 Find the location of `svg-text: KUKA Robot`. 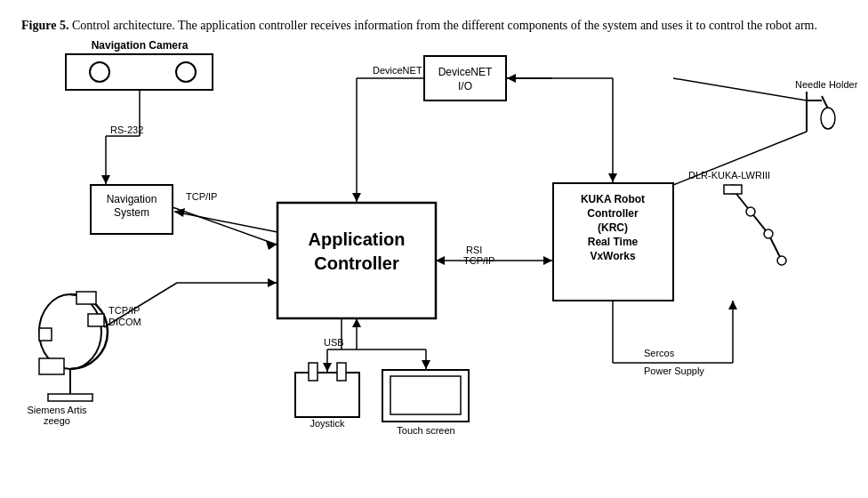

svg-text: KUKA Robot is located at coordinates (613, 199).